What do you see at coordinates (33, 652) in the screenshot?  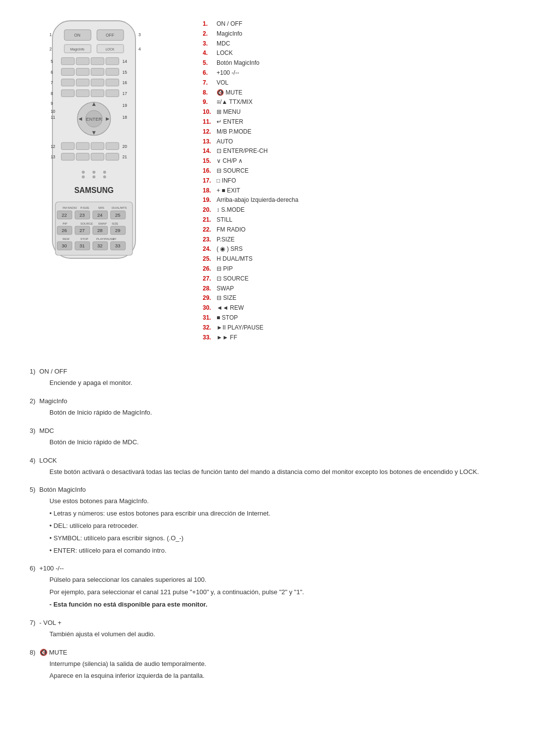 I see `desc-num: 8)` at bounding box center [33, 652].